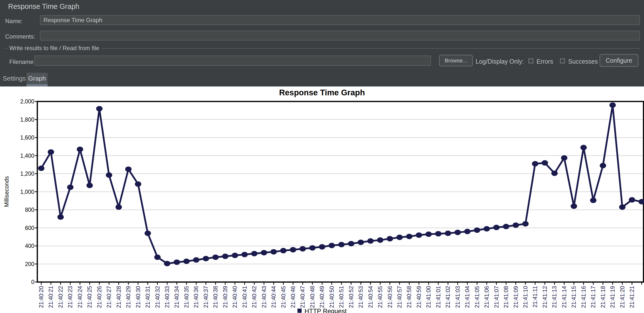  What do you see at coordinates (225, 297) in the screenshot?
I see `x-tick-label: 21:40:39` at bounding box center [225, 297].